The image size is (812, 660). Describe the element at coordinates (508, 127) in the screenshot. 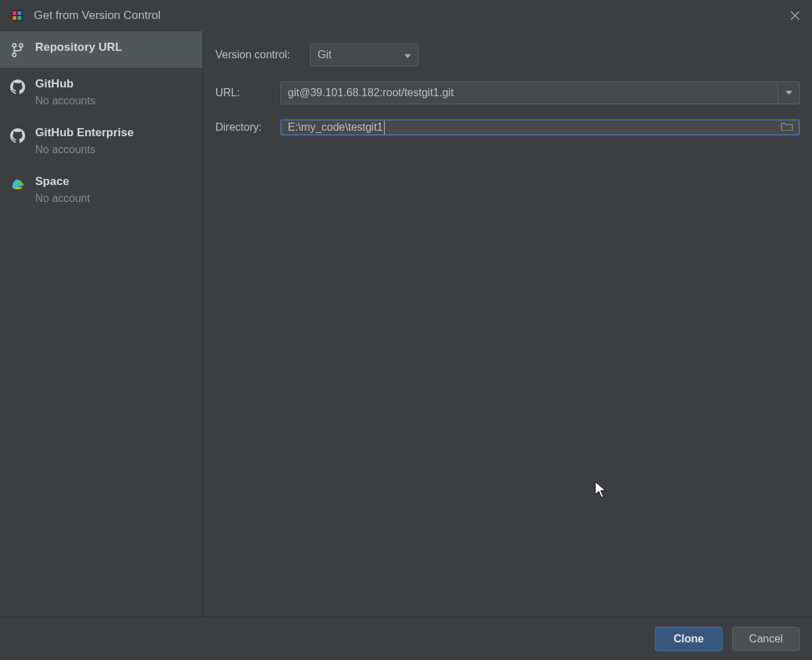

I see `directory-row: Directory: E:\my_code\testgit1` at that location.